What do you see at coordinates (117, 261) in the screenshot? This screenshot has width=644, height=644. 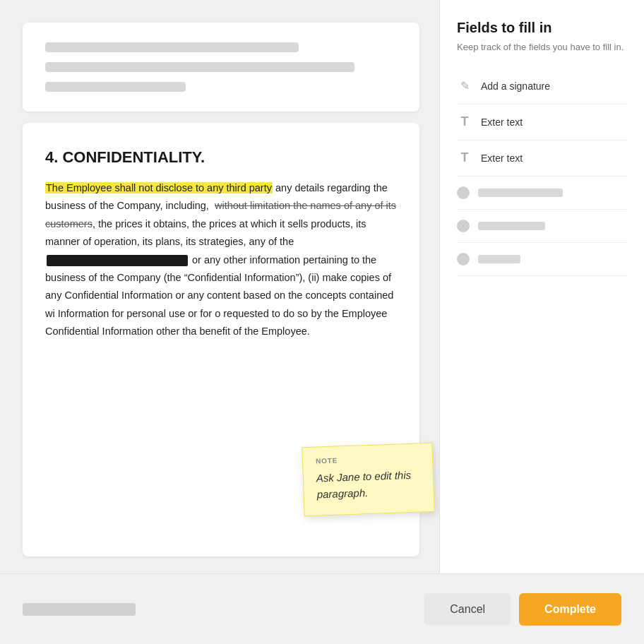 I see `redacted-block` at bounding box center [117, 261].